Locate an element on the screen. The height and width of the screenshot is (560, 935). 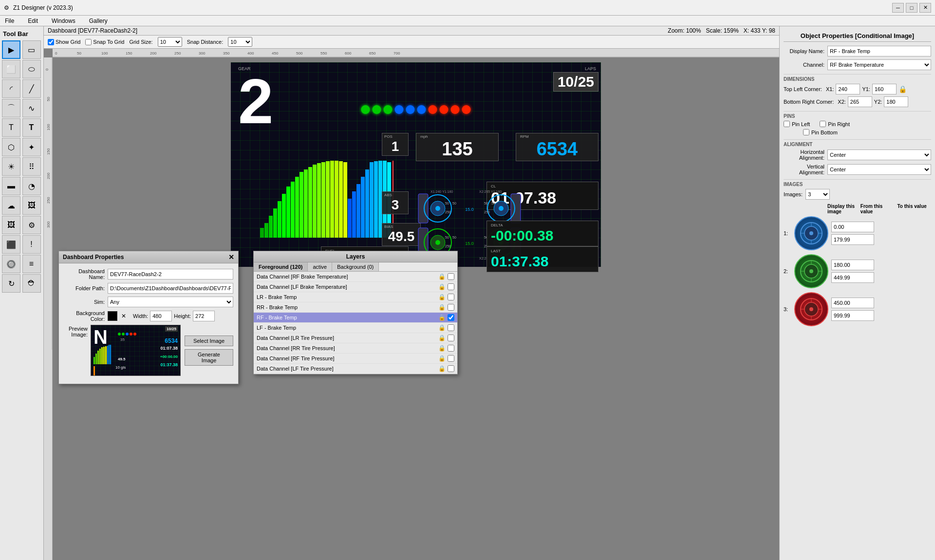
layer-item: LR - Brake Temp 🔒 is located at coordinates (355, 297).